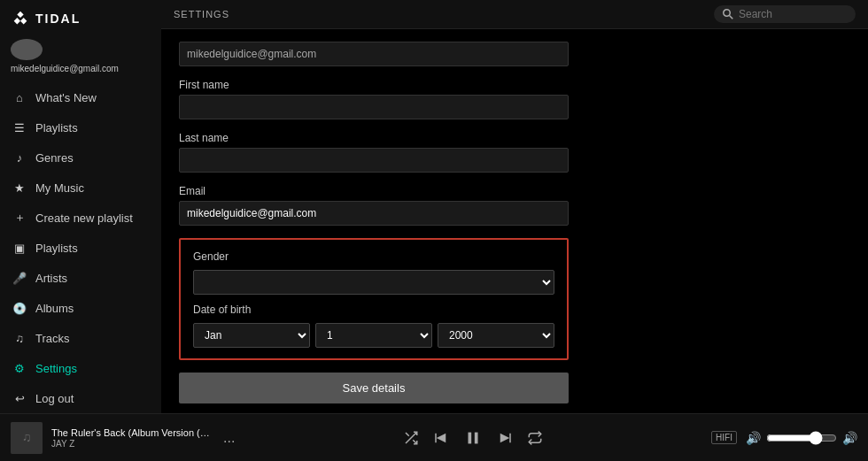  What do you see at coordinates (81, 158) in the screenshot?
I see `sidebar-item-genres: ♪ Genres` at bounding box center [81, 158].